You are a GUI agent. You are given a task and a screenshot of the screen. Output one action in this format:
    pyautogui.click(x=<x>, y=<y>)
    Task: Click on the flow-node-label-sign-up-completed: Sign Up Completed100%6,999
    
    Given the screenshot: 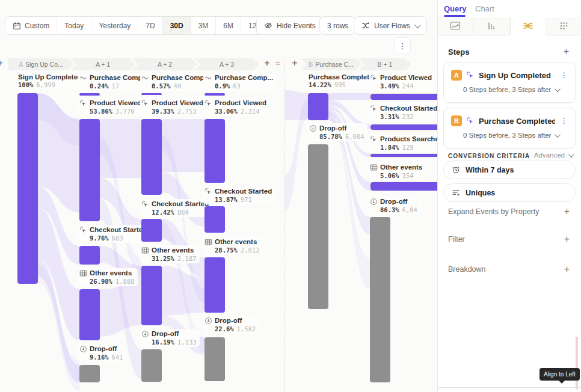 What is the action you would take?
    pyautogui.click(x=51, y=81)
    